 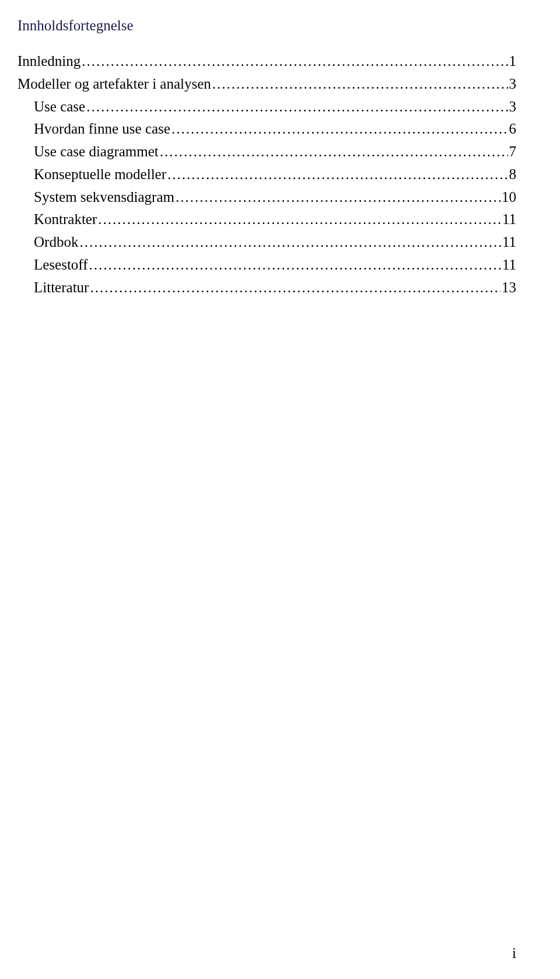 What do you see at coordinates (514, 953) in the screenshot?
I see `page-number: i` at bounding box center [514, 953].